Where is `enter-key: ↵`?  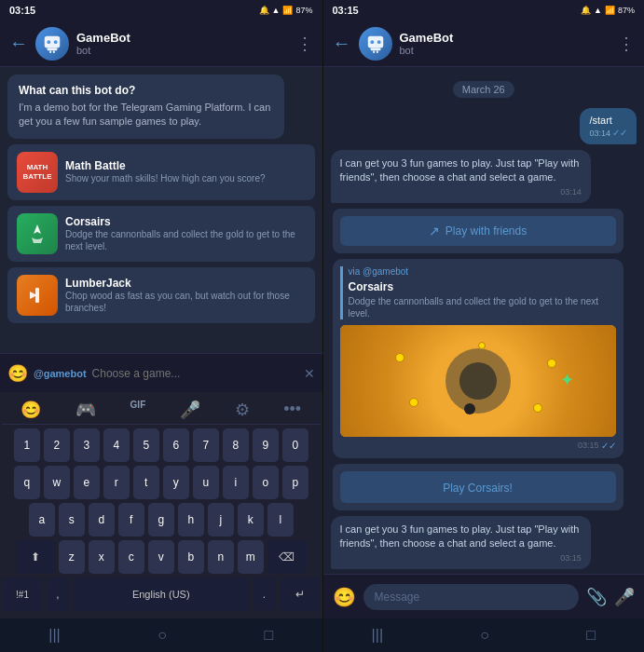
enter-key: ↵ is located at coordinates (300, 594).